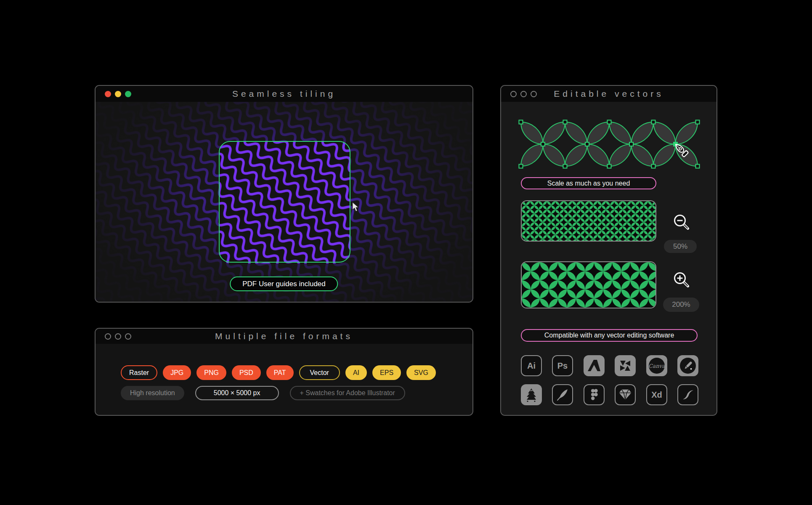 This screenshot has width=812, height=505. I want to click on curve-brush-icon, so click(688, 395).